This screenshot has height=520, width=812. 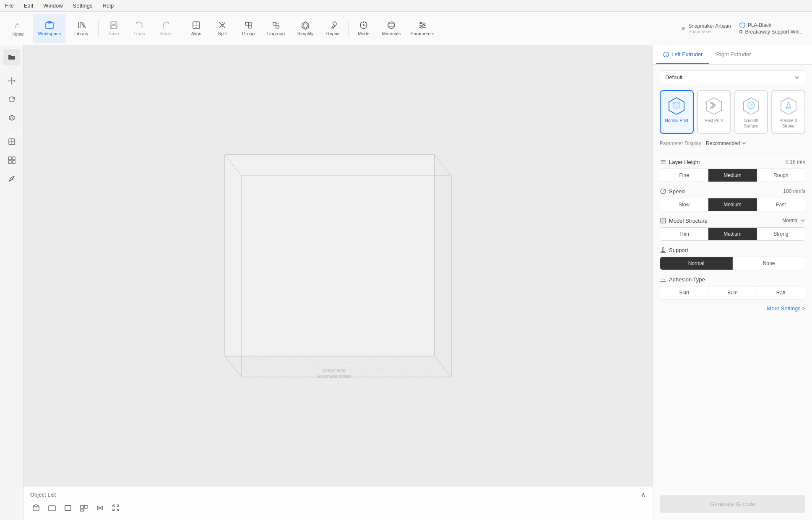 What do you see at coordinates (781, 175) in the screenshot?
I see `layer-rough-button: Rough` at bounding box center [781, 175].